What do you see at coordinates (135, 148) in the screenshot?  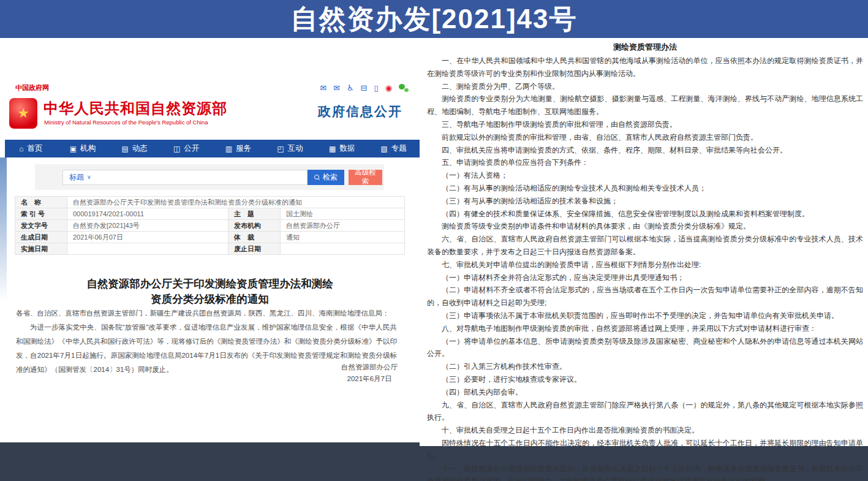 I see `nav-item: ▤ 动态` at bounding box center [135, 148].